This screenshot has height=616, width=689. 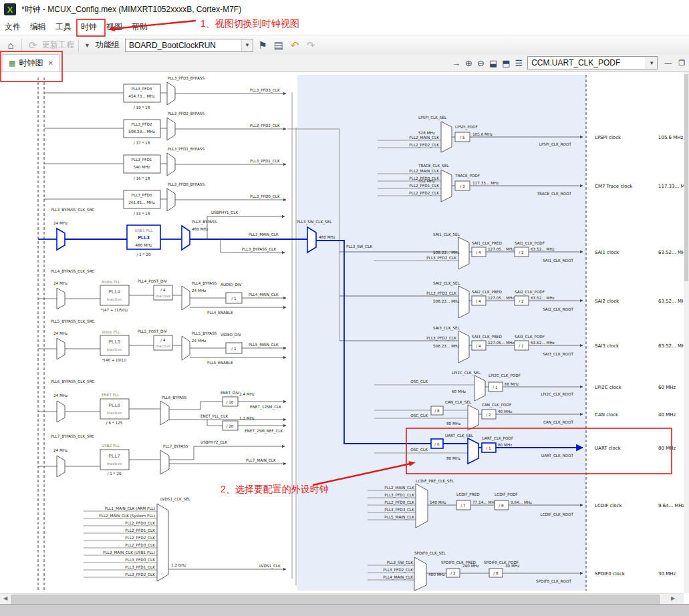 I want to click on sai3-sel-freq: 508.23... MHz, so click(x=446, y=346).